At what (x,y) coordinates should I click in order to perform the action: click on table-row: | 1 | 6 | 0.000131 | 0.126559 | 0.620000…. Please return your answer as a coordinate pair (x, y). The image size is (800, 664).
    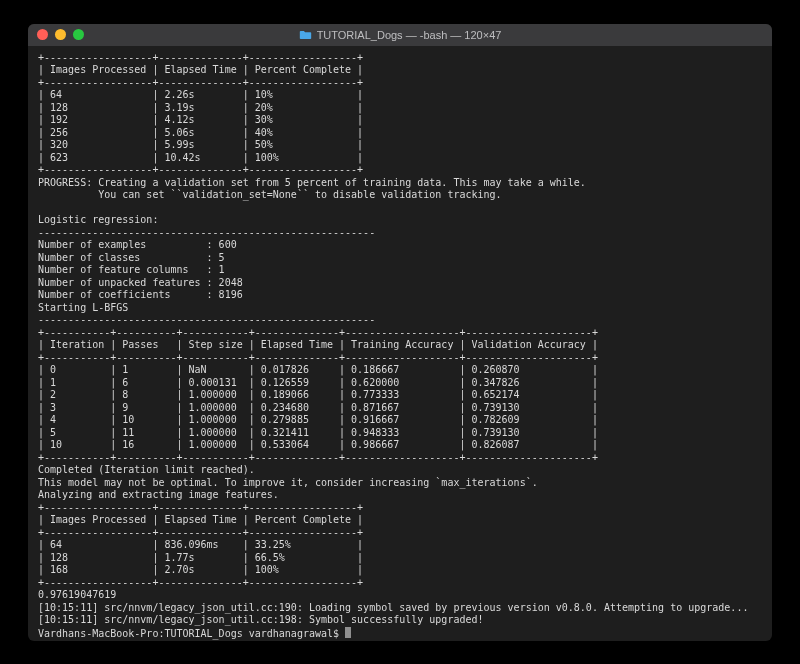
    Looking at the image, I should click on (318, 382).